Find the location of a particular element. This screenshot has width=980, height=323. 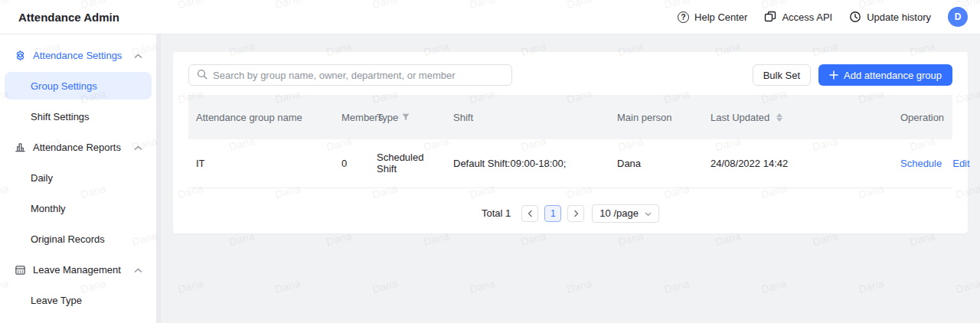

help-center-button: ? Help Center is located at coordinates (712, 17).